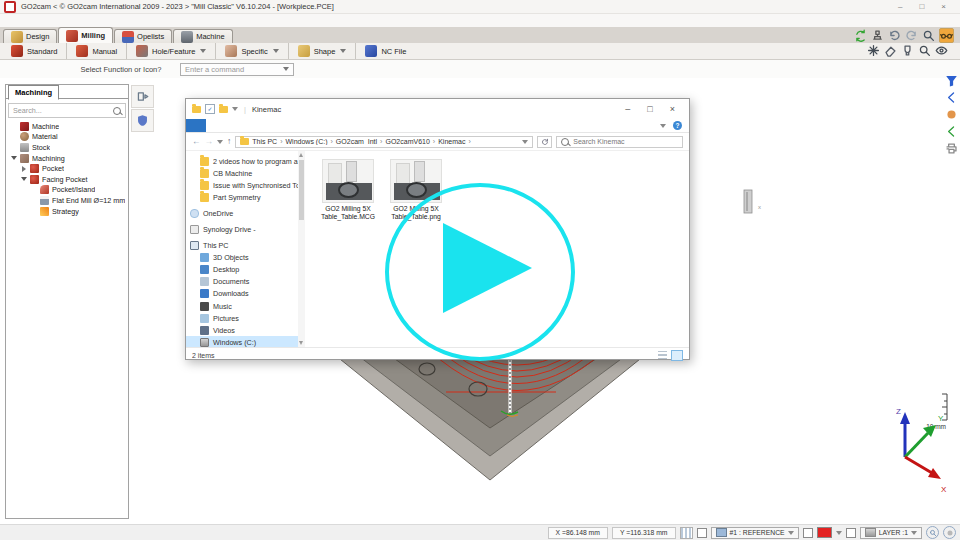 The image size is (960, 540). I want to click on color-swatch, so click(824, 532).